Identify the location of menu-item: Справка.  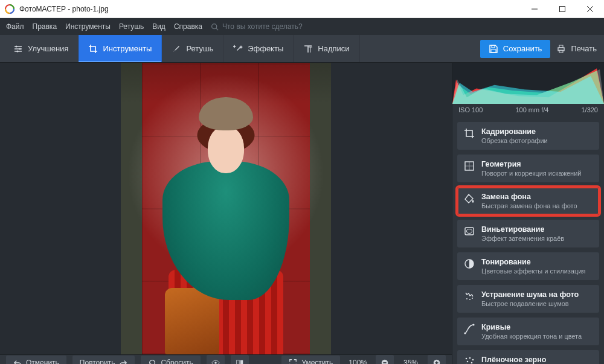
(188, 27).